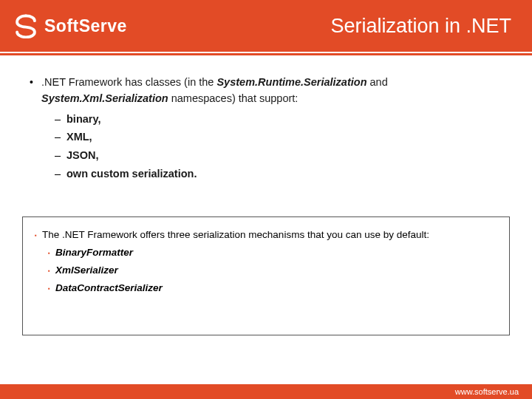  What do you see at coordinates (266, 235) in the screenshot?
I see `callout-lead: The .NET Framework offers three serializ…` at bounding box center [266, 235].